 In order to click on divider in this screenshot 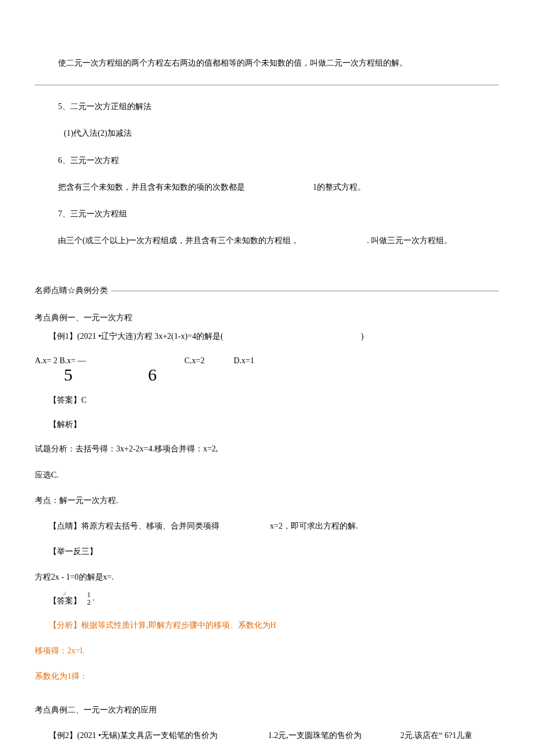, I will do `click(267, 85)`.